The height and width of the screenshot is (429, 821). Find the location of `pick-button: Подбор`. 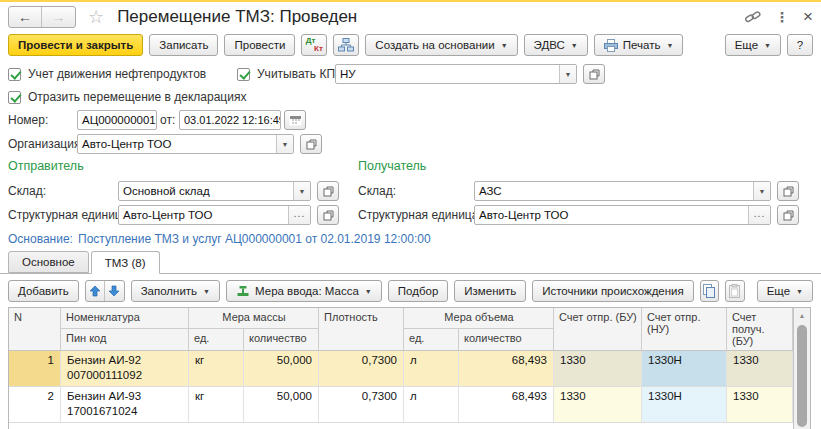

pick-button: Подбор is located at coordinates (418, 291).